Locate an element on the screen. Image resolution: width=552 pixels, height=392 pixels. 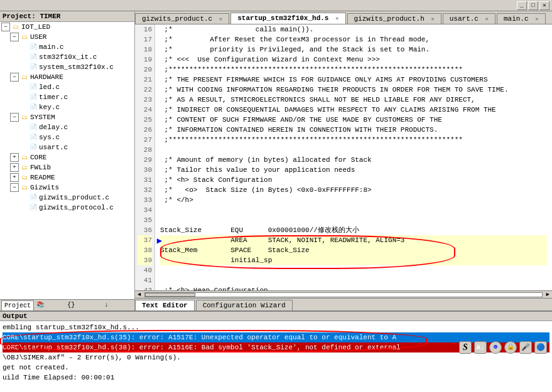
tree-item-system-stm32: 📄 system_stm32f10x.c is located at coordinates (67, 67).